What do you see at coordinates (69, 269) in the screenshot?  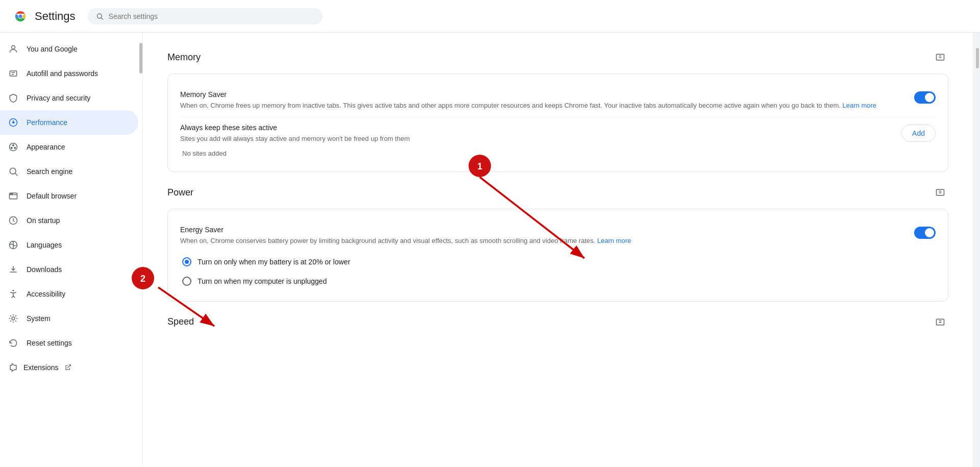 I see `sidebar-item-downloads: Downloads` at bounding box center [69, 269].